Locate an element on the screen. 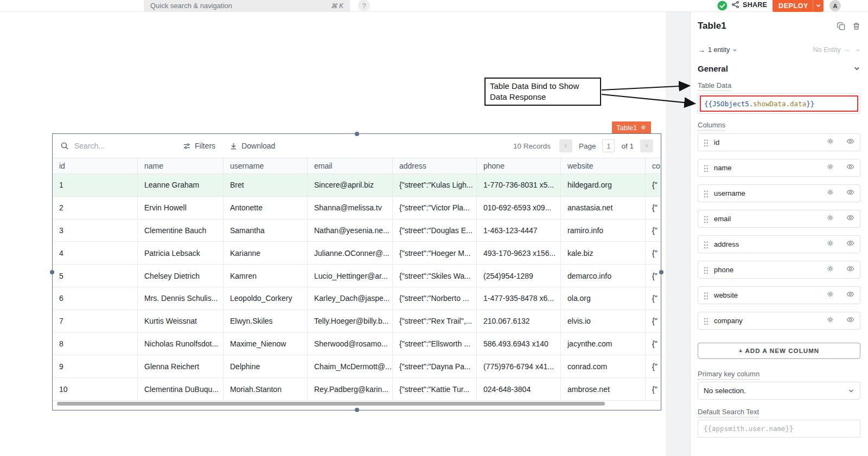 This screenshot has width=868, height=456. panel-column-id: id is located at coordinates (779, 142).